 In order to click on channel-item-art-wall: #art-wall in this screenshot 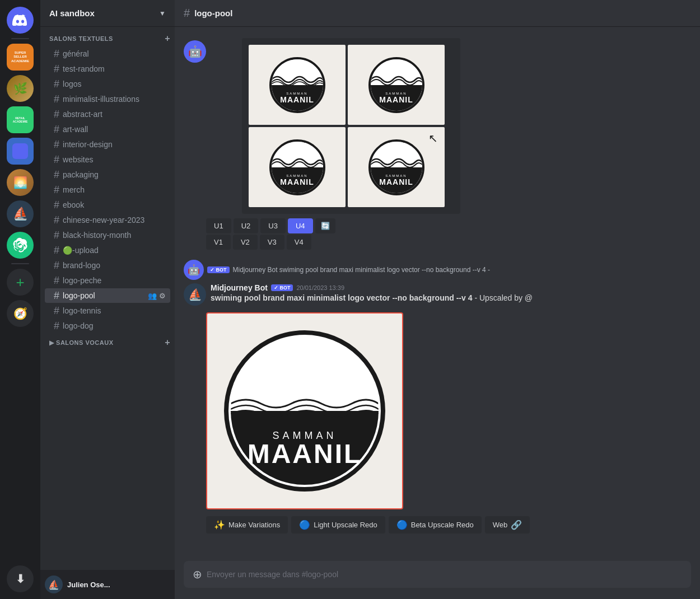, I will do `click(108, 129)`.